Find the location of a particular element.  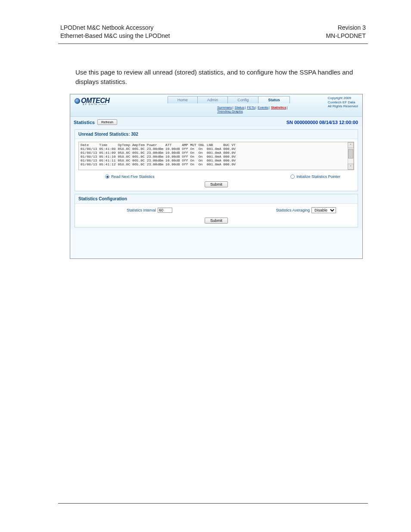

serial-datetime: SN 000000000 08/14/13 12:00:00 is located at coordinates (322, 122).